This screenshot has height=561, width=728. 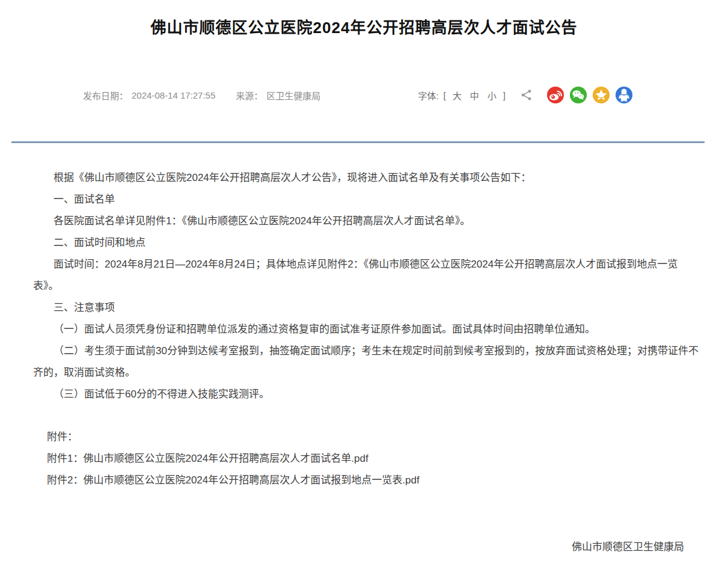 What do you see at coordinates (463, 95) in the screenshot?
I see `font-size-controls: 字体: [ 大 中 小 ]` at bounding box center [463, 95].